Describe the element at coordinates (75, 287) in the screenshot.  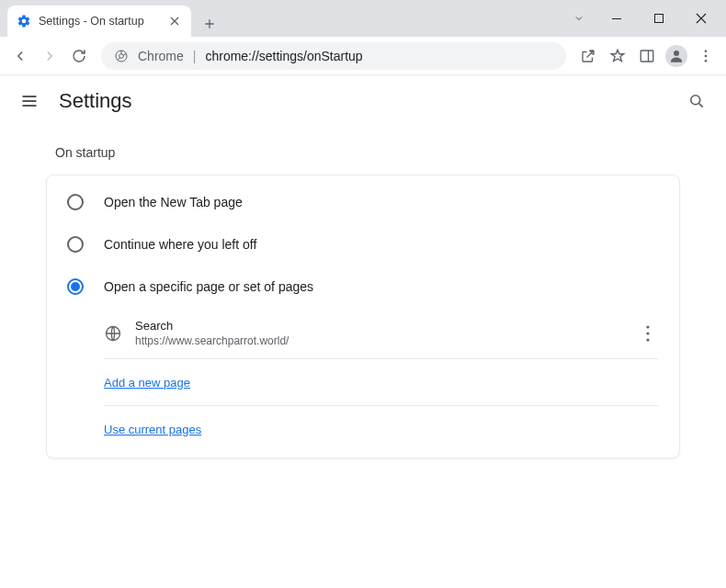
I see `radio-icon-selected` at that location.